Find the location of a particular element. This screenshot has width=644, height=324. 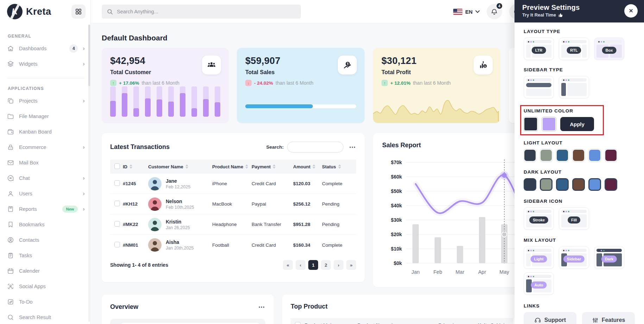

column-header-units-sold: Units Sold is located at coordinates (495, 323).